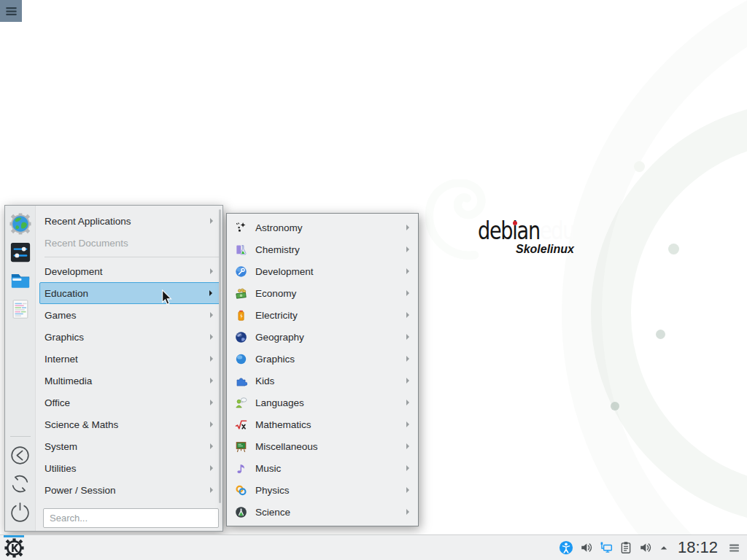 The image size is (747, 560). What do you see at coordinates (129, 337) in the screenshot?
I see `menu-item: Graphics` at bounding box center [129, 337].